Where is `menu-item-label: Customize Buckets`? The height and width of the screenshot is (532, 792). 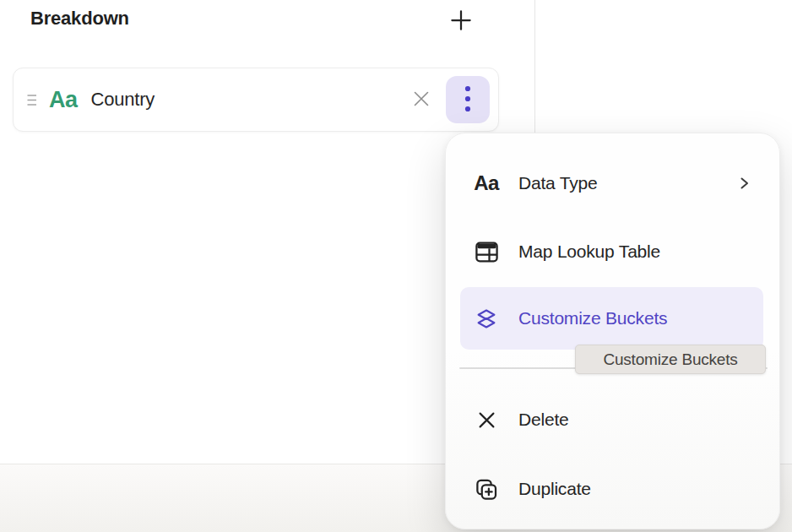 menu-item-label: Customize Buckets is located at coordinates (593, 318).